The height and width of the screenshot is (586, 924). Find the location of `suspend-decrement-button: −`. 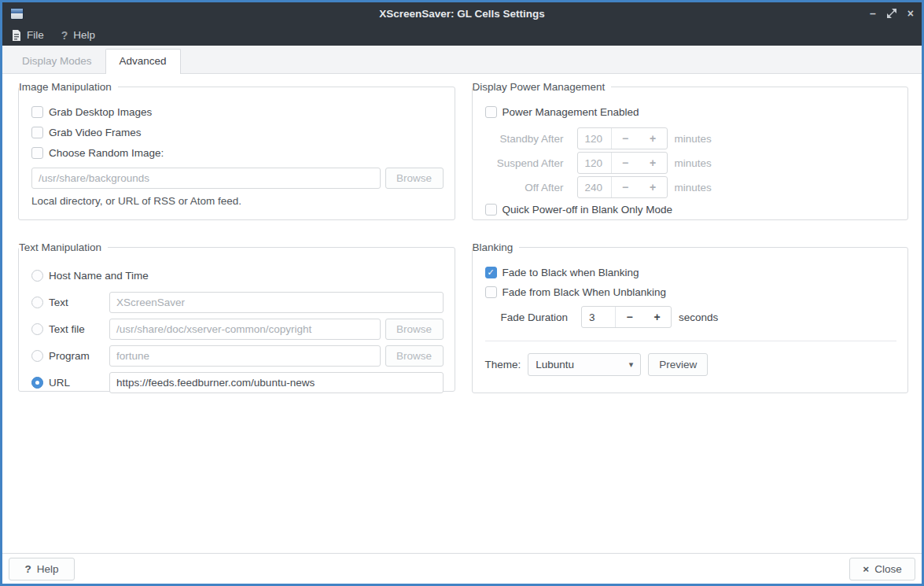

suspend-decrement-button: − is located at coordinates (626, 163).